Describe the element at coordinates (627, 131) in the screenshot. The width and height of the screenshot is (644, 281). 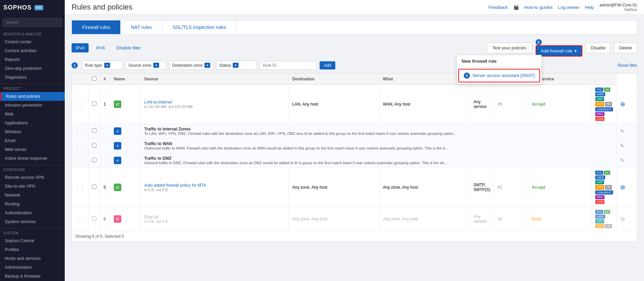
I see `edit-icon-cell: ✎` at that location.